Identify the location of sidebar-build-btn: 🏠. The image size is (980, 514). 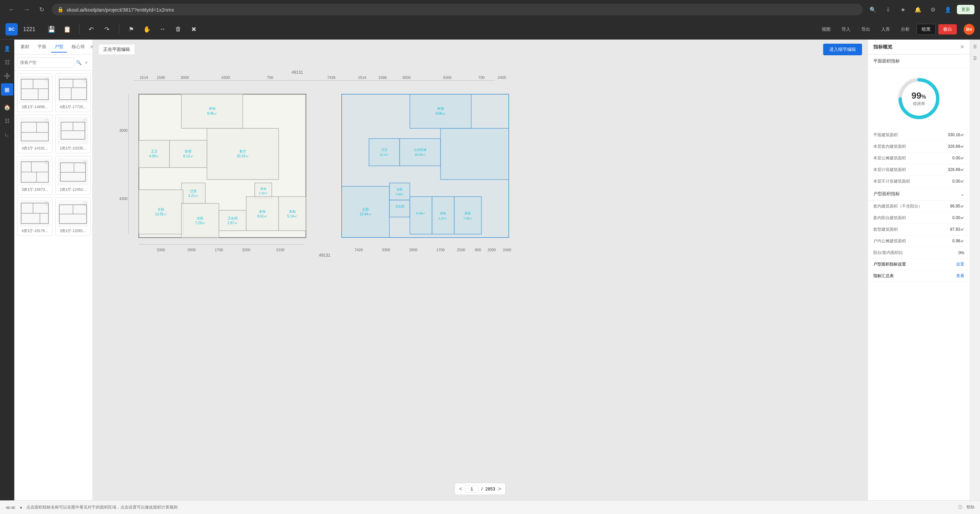
(7, 107).